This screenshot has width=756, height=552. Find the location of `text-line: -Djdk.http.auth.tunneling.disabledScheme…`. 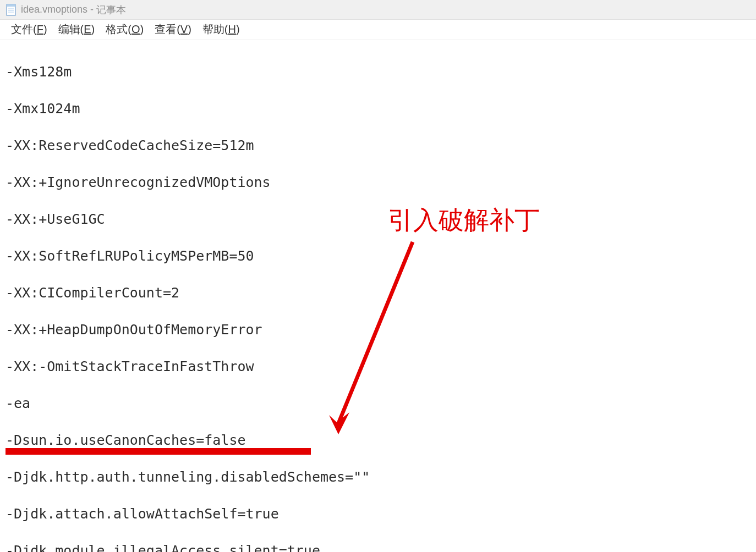

text-line: -Djdk.http.auth.tunneling.disabledScheme… is located at coordinates (378, 477).